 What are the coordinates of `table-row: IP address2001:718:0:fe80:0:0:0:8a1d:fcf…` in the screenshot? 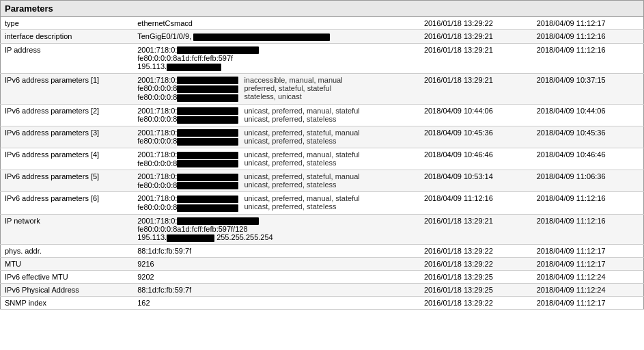 It's located at (322, 58).